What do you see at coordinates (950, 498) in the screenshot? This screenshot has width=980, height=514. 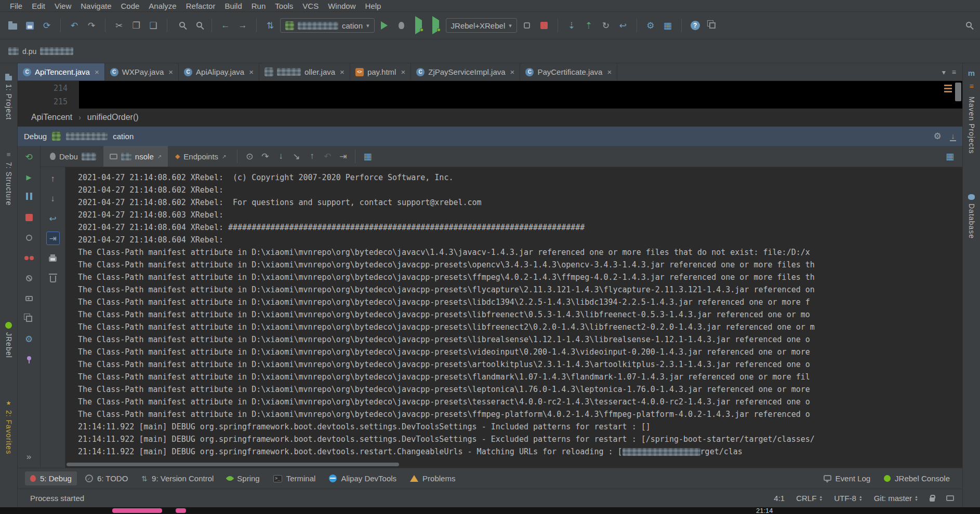 I see `screen-reader-icon` at bounding box center [950, 498].